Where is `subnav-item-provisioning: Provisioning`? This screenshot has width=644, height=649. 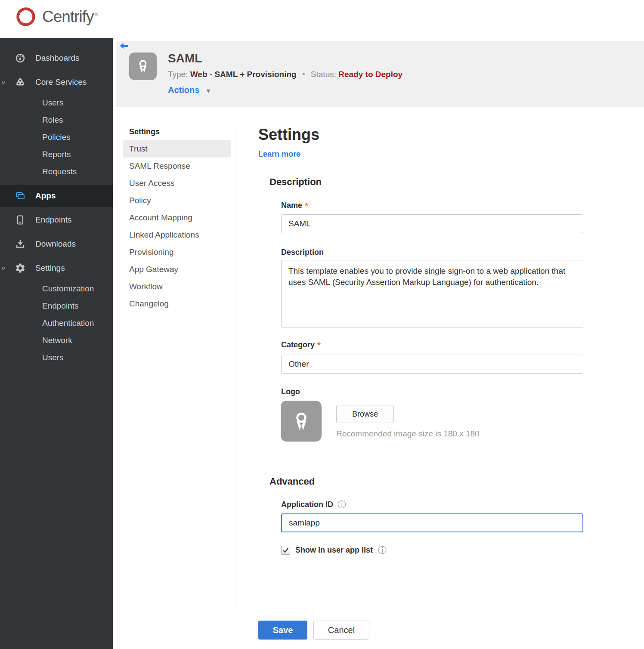
subnav-item-provisioning: Provisioning is located at coordinates (177, 252).